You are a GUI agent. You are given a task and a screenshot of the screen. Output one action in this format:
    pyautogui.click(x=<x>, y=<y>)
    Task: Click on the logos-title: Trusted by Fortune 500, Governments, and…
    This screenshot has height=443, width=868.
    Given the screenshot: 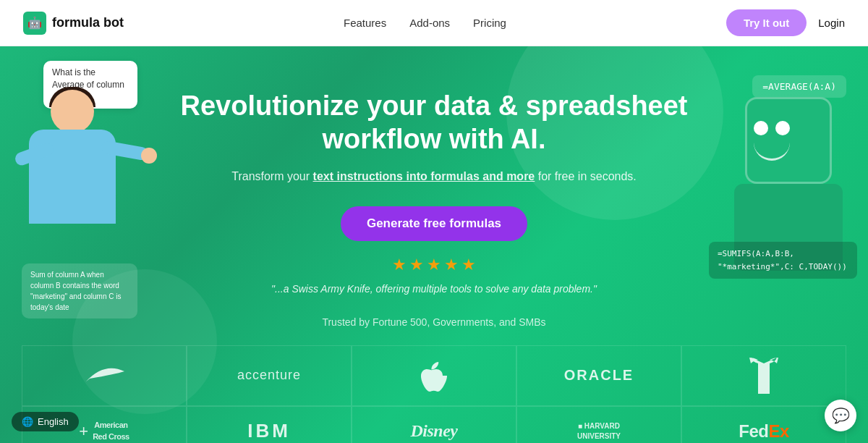 What is the action you would take?
    pyautogui.click(x=434, y=322)
    